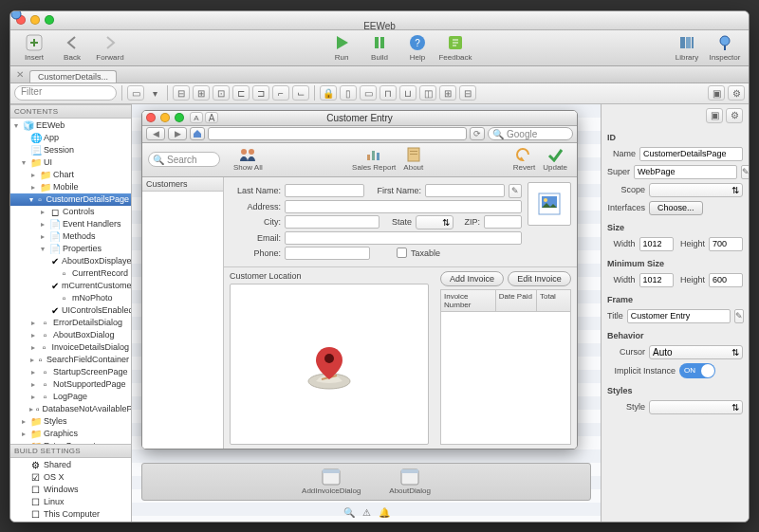 This screenshot has height=532, width=759. I want to click on warning-status-icon: ⚠, so click(366, 512).